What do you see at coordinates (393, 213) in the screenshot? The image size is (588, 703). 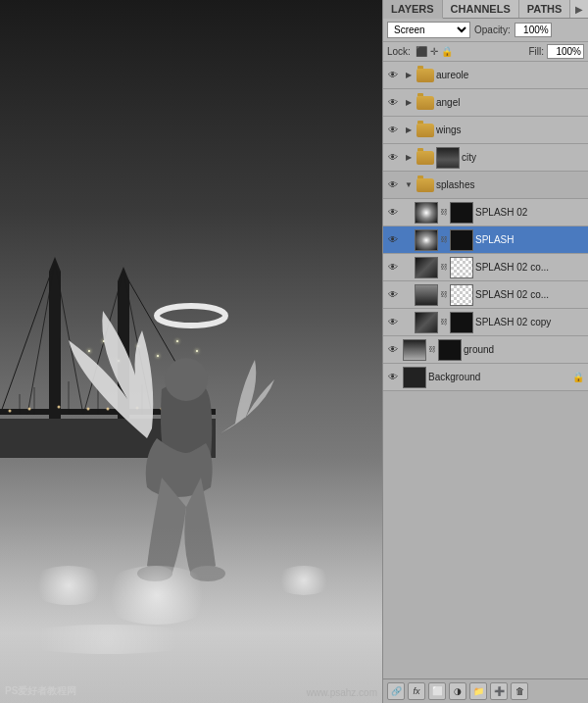 I see `visibility-splash02: 👁` at bounding box center [393, 213].